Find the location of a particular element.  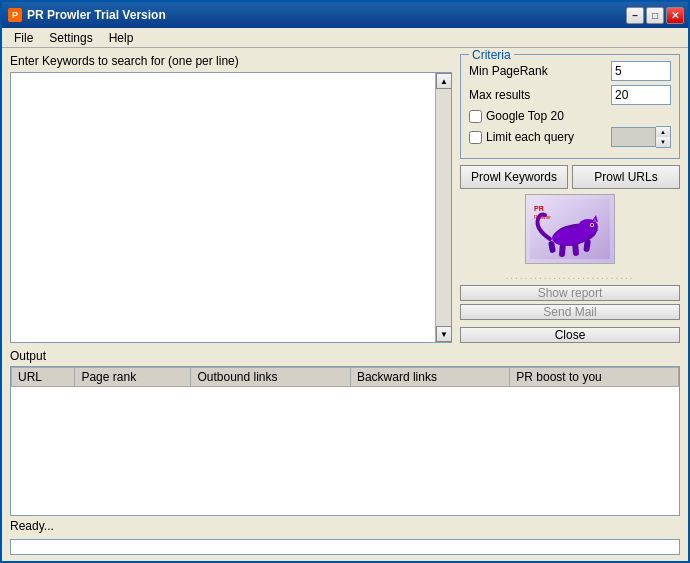

image-area: PR Prowler is located at coordinates (570, 228).